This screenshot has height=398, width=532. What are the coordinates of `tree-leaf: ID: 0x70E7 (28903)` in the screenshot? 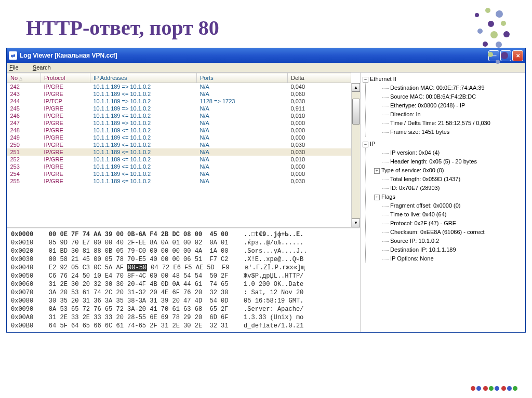 It's located at (448, 188).